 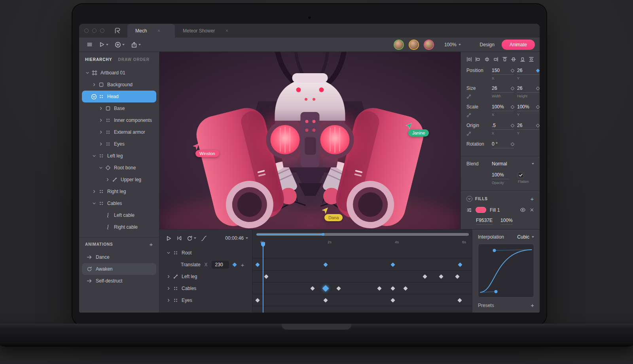 What do you see at coordinates (119, 168) in the screenshot?
I see `tree-item-root-bone: Root bone` at bounding box center [119, 168].